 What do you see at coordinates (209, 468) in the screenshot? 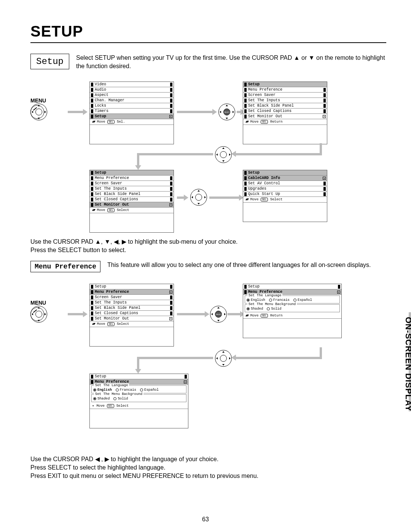
I see `instruction-text-2: Use the CURSOR PAD ◀ , ▶ to highlight th…` at bounding box center [209, 468].